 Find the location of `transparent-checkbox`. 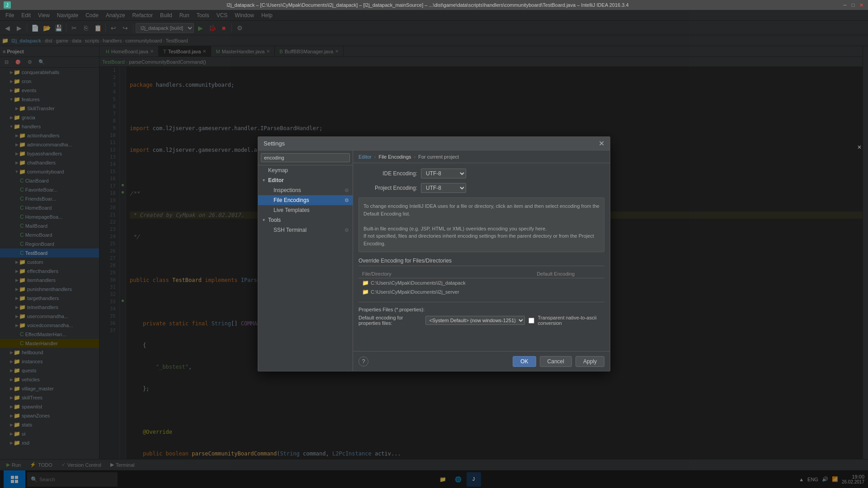

transparent-checkbox is located at coordinates (532, 321).